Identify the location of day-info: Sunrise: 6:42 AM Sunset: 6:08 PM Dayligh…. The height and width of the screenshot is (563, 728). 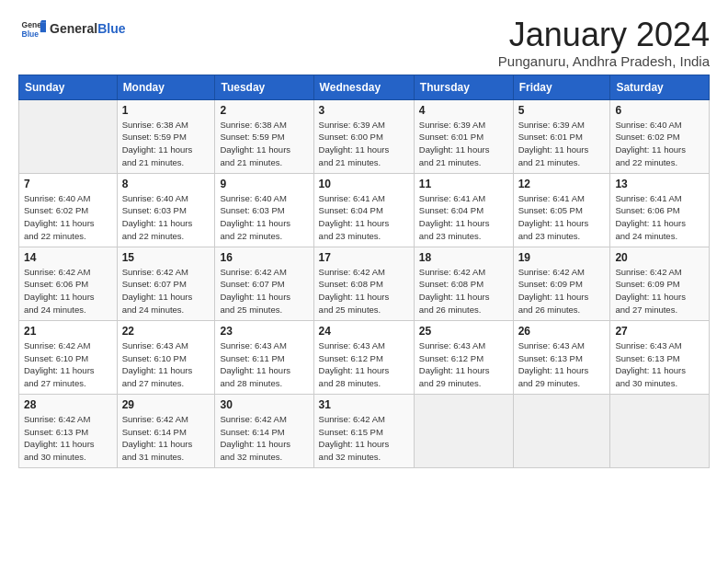
(463, 291).